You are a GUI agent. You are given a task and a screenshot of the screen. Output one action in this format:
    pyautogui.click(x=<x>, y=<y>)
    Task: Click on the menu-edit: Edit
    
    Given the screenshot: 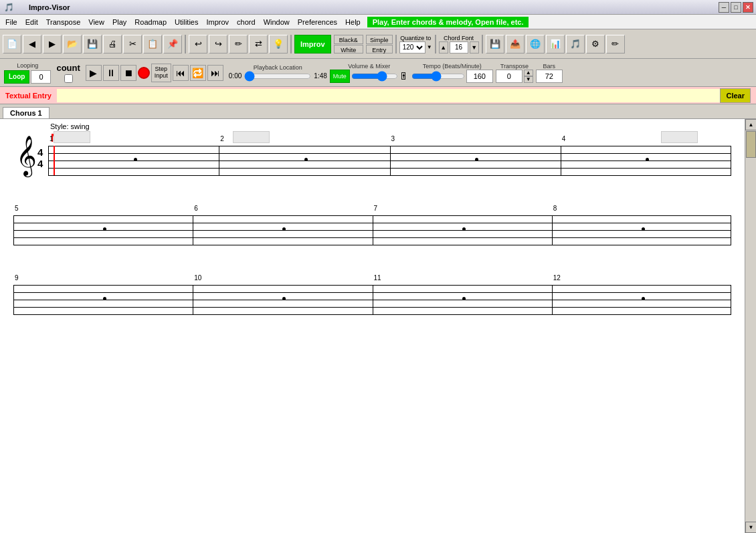 What is the action you would take?
    pyautogui.click(x=32, y=22)
    